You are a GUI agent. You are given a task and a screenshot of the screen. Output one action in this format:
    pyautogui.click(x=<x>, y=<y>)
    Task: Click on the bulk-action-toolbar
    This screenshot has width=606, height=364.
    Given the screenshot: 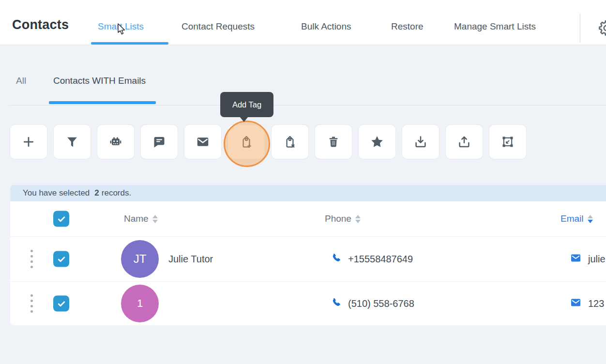 What is the action you would take?
    pyautogui.click(x=268, y=142)
    